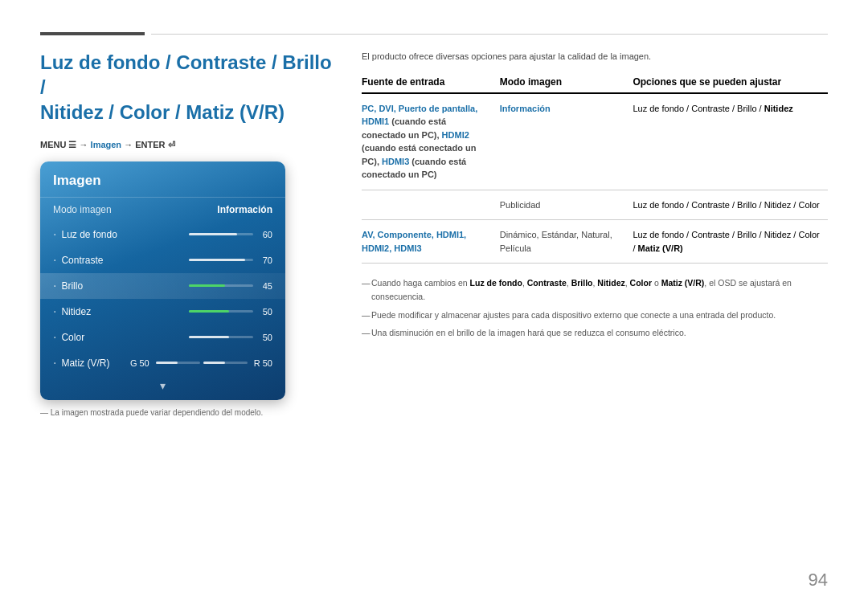 The height and width of the screenshot is (613, 868). Describe the element at coordinates (92, 34) in the screenshot. I see `top-line-dark` at that location.